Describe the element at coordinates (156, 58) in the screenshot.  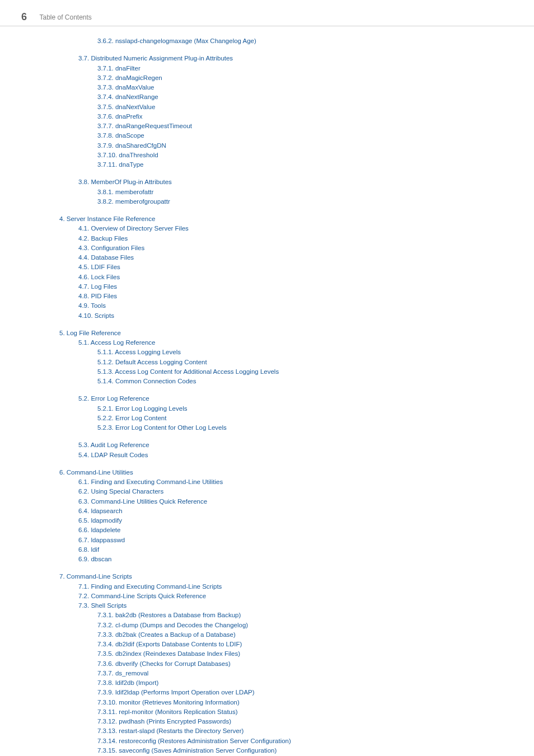
I see `toc-link: 3.7. Distributed Numeric Assignment Plug…` at that location.